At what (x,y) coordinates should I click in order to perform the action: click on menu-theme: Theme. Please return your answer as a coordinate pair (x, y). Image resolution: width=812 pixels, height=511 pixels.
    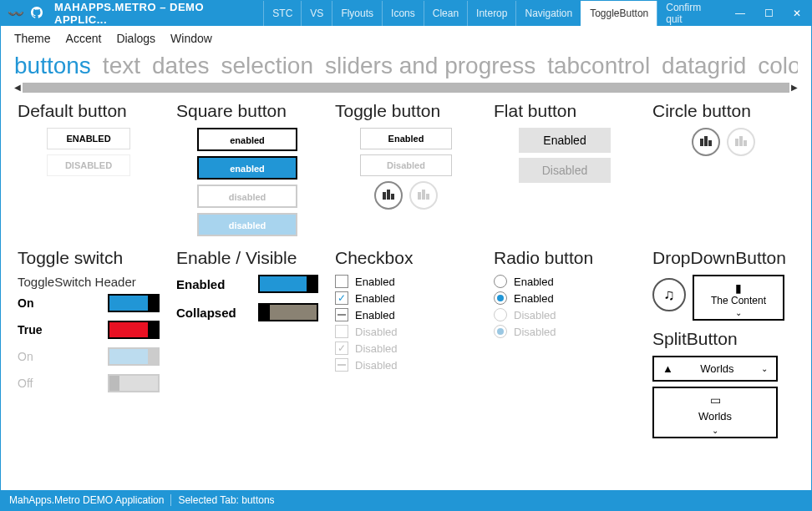
    Looking at the image, I should click on (33, 38).